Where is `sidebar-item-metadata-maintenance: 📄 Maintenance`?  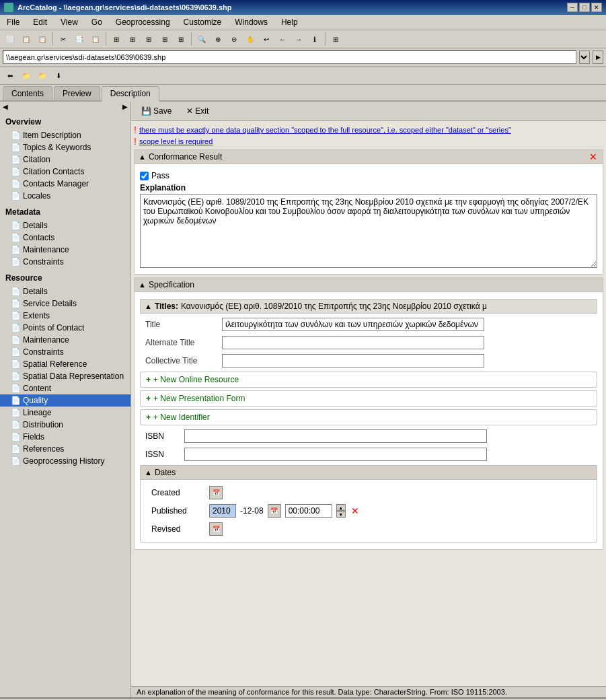 sidebar-item-metadata-maintenance: 📄 Maintenance is located at coordinates (65, 250).